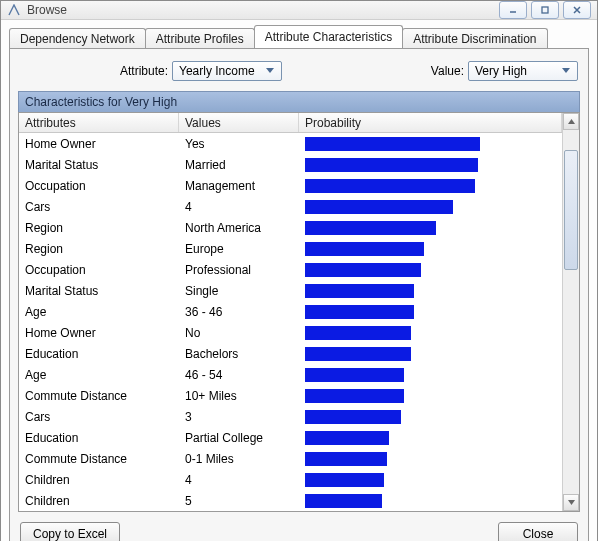 This screenshot has width=598, height=541. Describe the element at coordinates (239, 501) in the screenshot. I see `cell-value: 5` at that location.